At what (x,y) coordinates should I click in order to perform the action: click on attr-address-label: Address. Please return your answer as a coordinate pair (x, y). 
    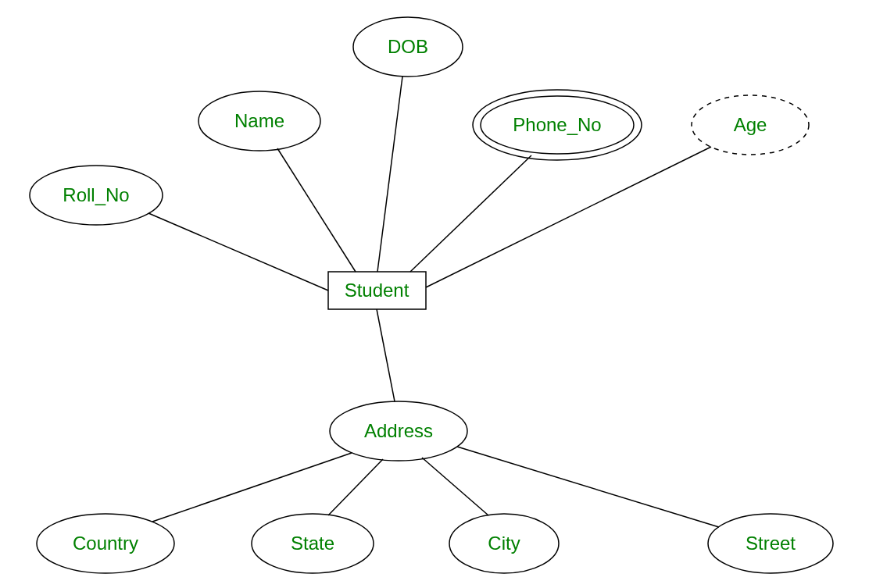
    Looking at the image, I should click on (399, 431).